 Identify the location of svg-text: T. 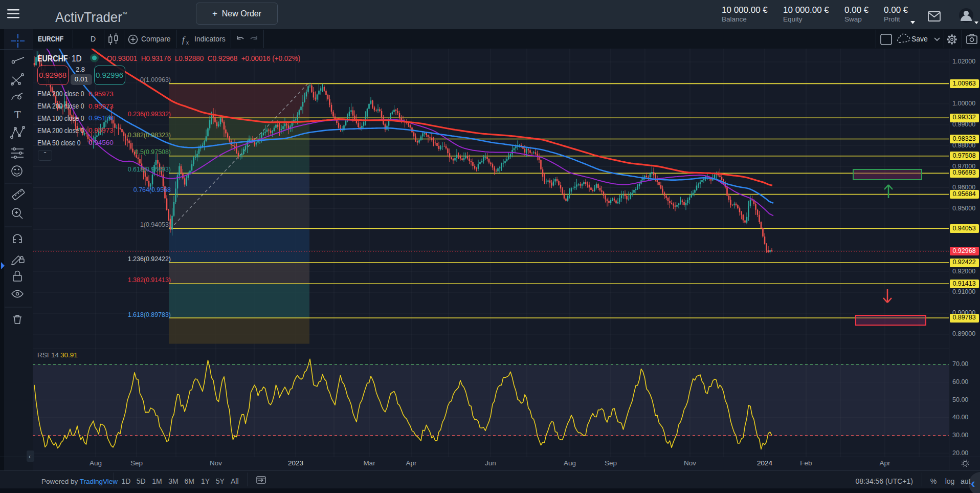
(17, 115).